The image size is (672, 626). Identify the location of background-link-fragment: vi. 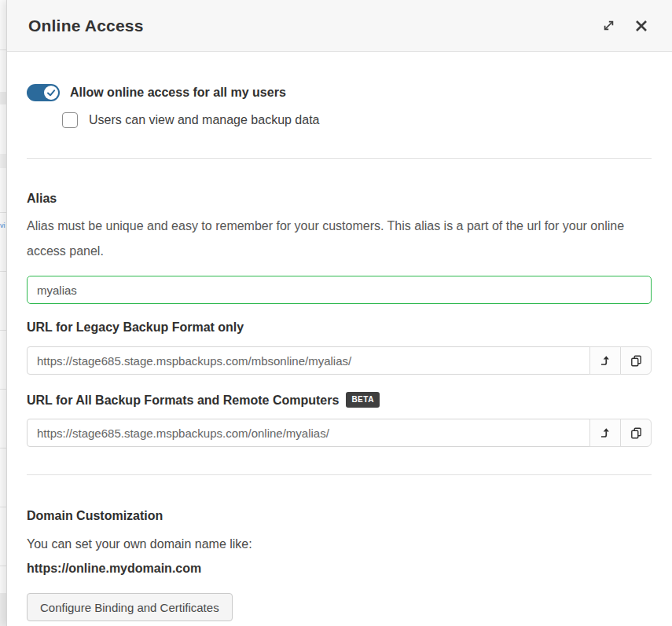
(3, 225).